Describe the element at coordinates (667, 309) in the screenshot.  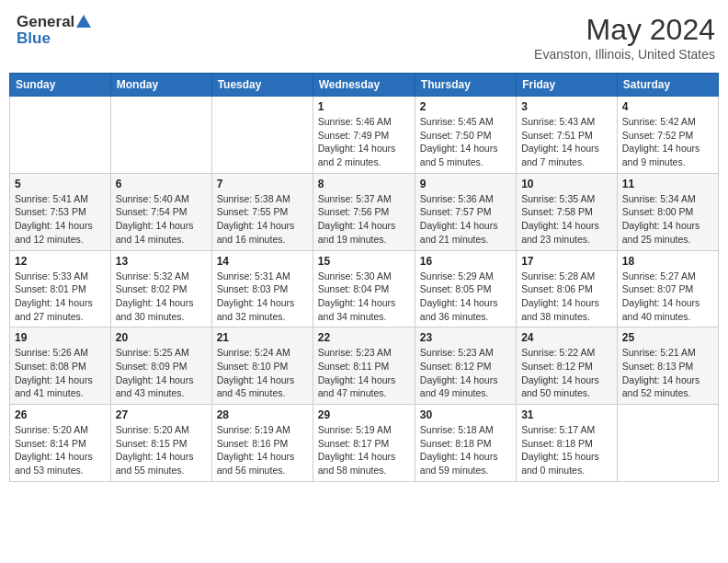
I see `daylight-text: Daylight: 14 hours and 40 minutes.` at that location.